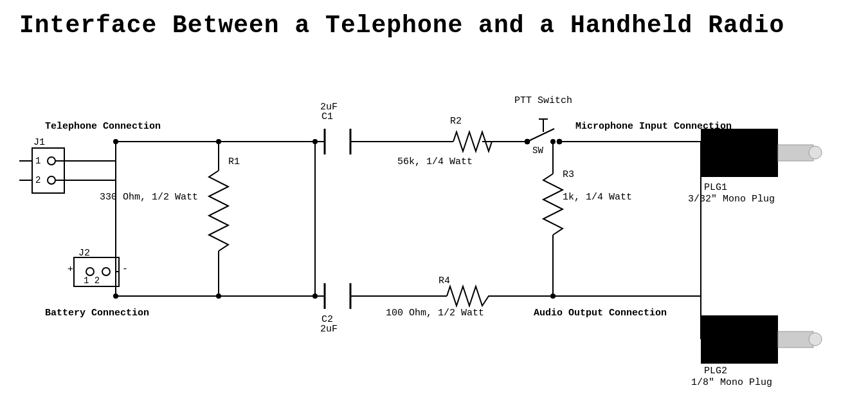  What do you see at coordinates (543, 100) in the screenshot?
I see `ptt-switch-label: PTT Switch` at bounding box center [543, 100].